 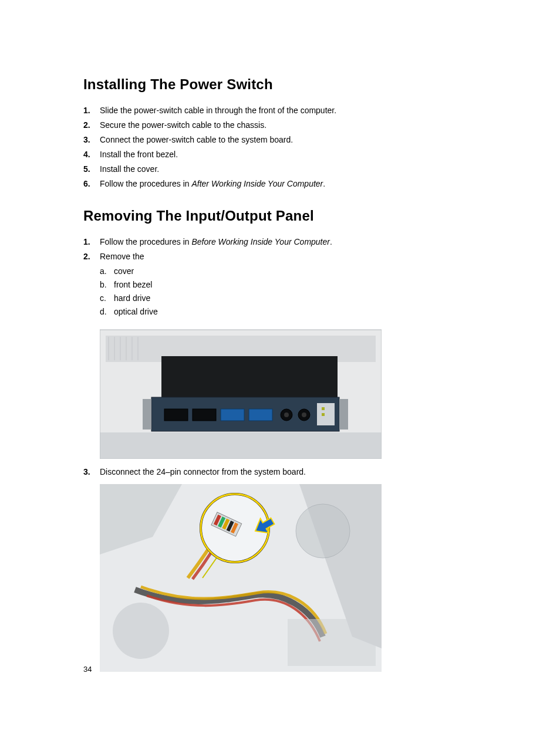 What do you see at coordinates (241, 578) in the screenshot?
I see `connector-figure` at bounding box center [241, 578].